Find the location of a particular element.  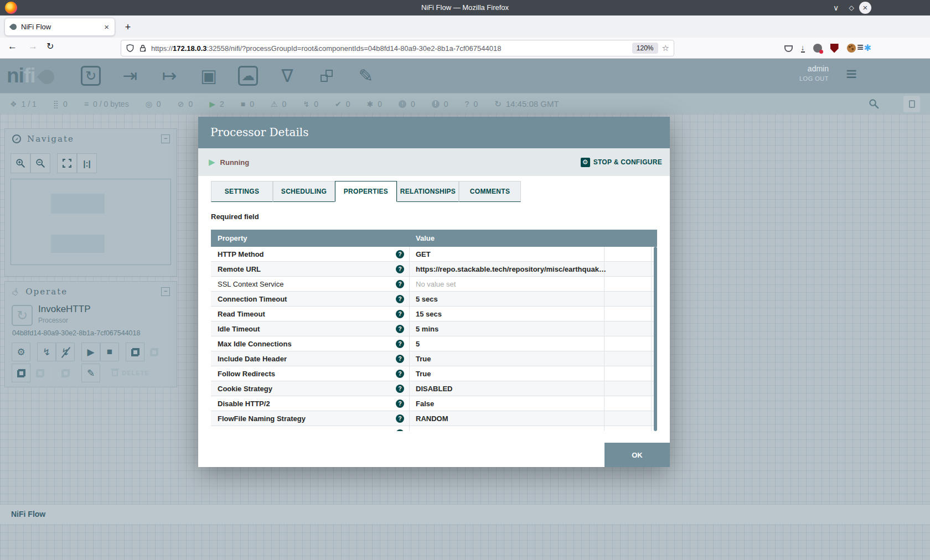

ublock-icon is located at coordinates (835, 49).